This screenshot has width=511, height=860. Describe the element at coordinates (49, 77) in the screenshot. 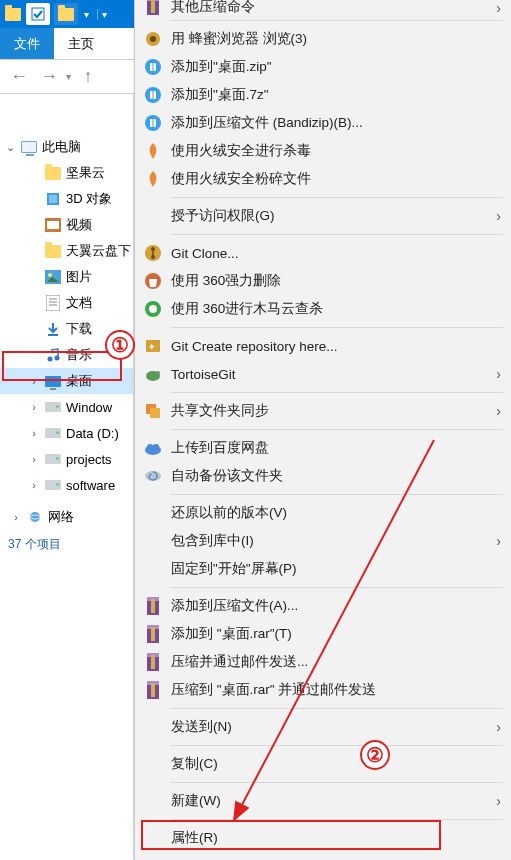

I see `nav-forward: →` at that location.